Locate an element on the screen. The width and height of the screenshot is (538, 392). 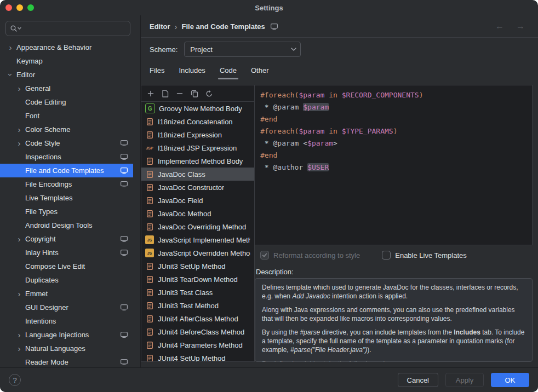
zoom-window-button is located at coordinates (31, 8).